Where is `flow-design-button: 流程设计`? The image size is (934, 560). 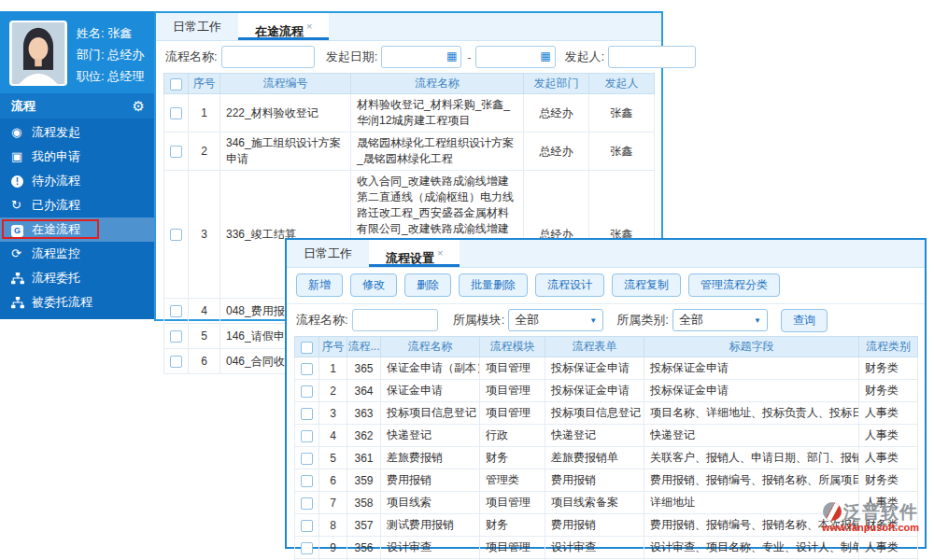 flow-design-button: 流程设计 is located at coordinates (570, 286).